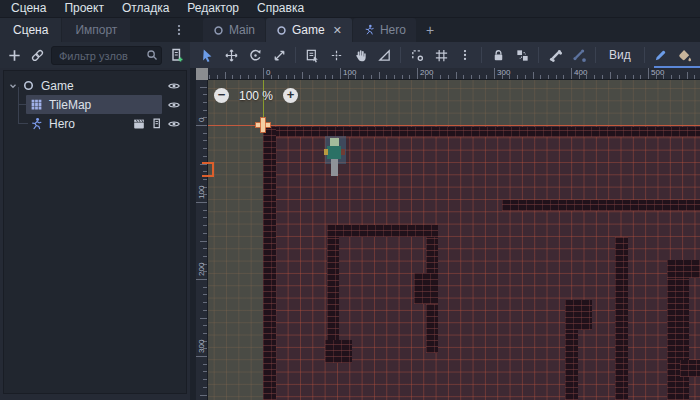  I want to click on chevron-down-icon, so click(14, 86).